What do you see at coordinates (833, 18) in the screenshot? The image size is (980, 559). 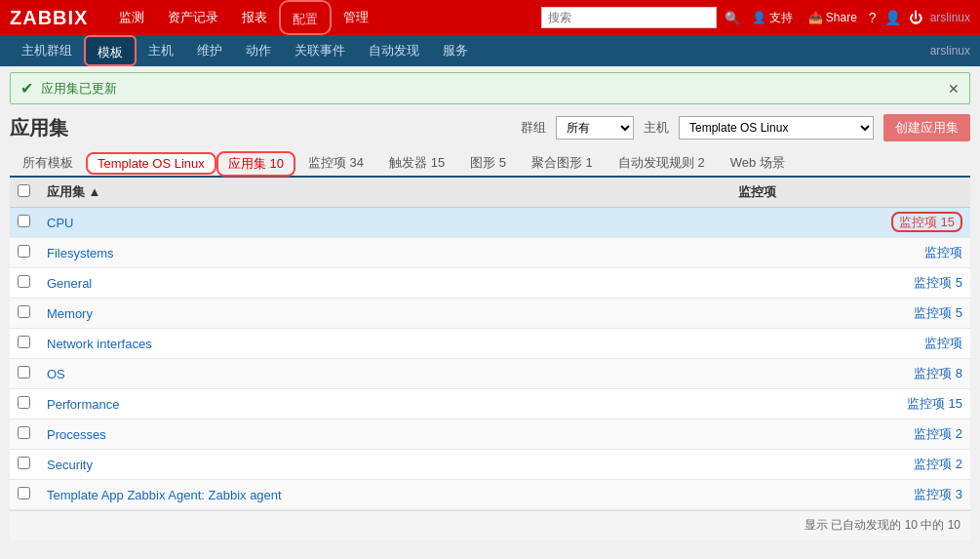 I see `share-link: 📤 Share` at bounding box center [833, 18].